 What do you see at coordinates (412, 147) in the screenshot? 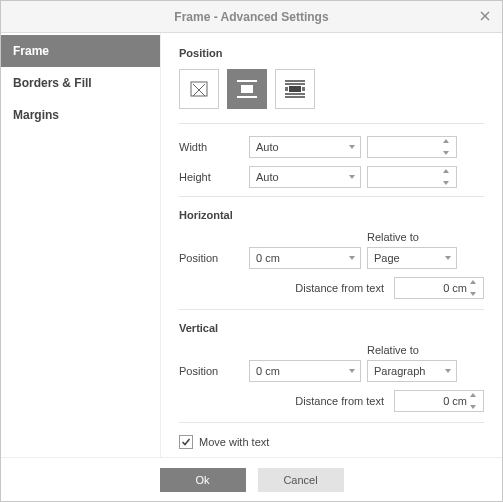
I see `width-spinner` at bounding box center [412, 147].